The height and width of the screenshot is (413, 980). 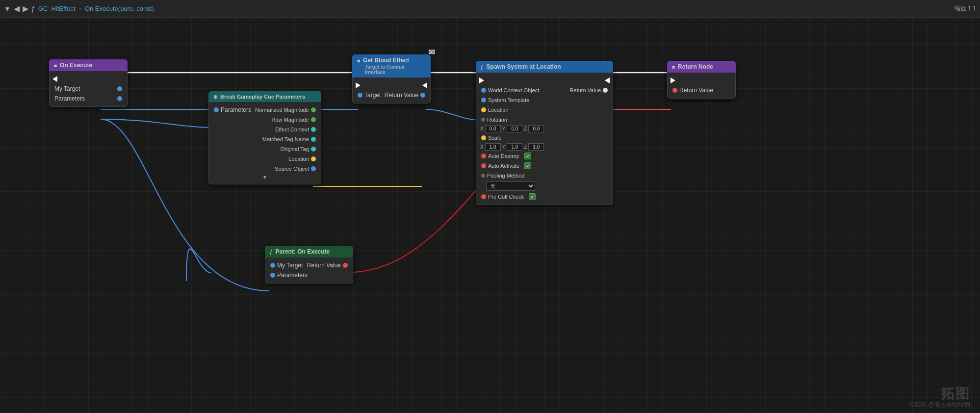 I want to click on spawn-exec-in-pin, so click(x=482, y=80).